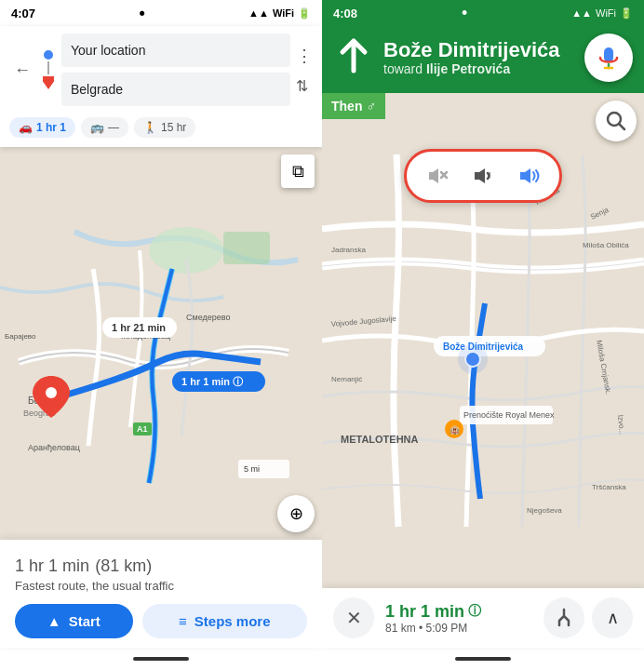 The height and width of the screenshot is (670, 644). Describe the element at coordinates (447, 628) in the screenshot. I see `nav-arrival: 5:09 PM` at that location.